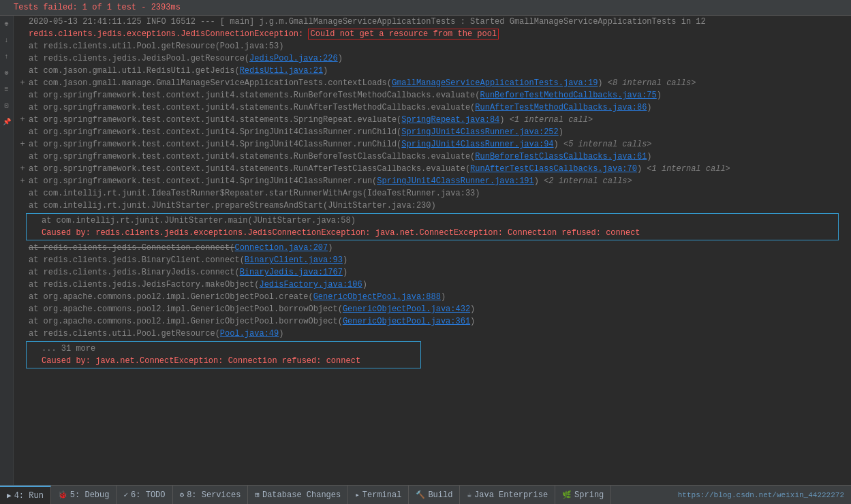 The width and height of the screenshot is (851, 504). Describe the element at coordinates (377, 297) in the screenshot. I see `link-genericpool-888: GenericObjectPool.java:888` at that location.